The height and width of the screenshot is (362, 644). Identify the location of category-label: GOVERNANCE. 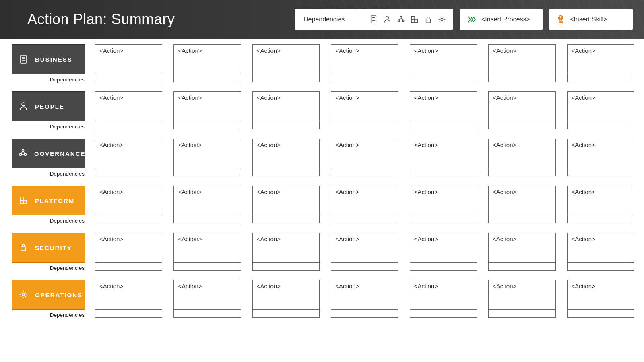
(60, 154).